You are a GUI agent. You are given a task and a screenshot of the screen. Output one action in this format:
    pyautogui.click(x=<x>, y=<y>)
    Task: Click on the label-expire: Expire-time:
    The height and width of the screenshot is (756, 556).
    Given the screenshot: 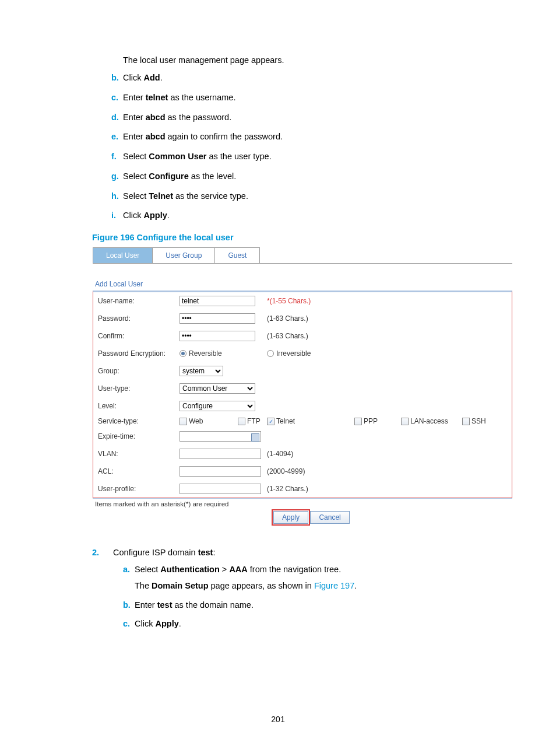 What is the action you would take?
    pyautogui.click(x=139, y=436)
    